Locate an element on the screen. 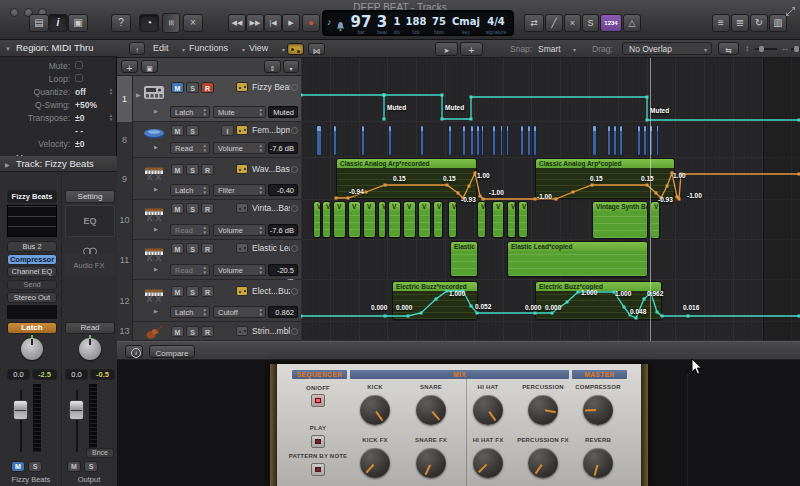  hide-button: ↑ is located at coordinates (137, 48).